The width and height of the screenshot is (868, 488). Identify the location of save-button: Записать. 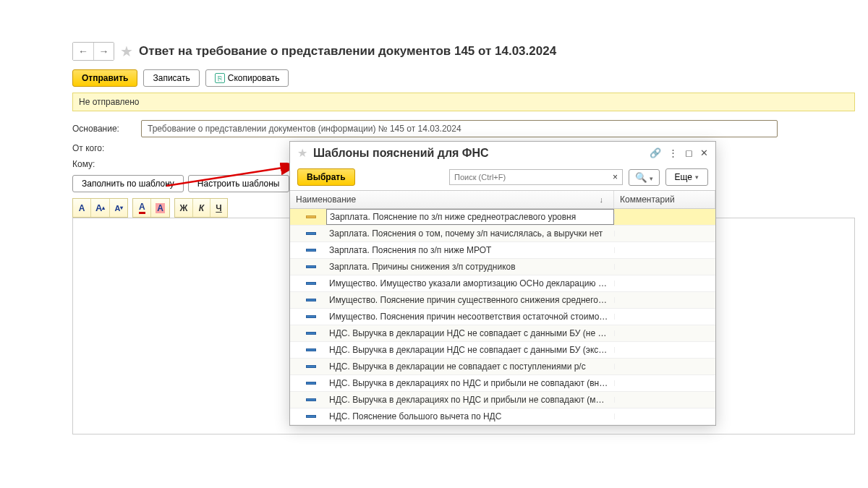
(171, 78).